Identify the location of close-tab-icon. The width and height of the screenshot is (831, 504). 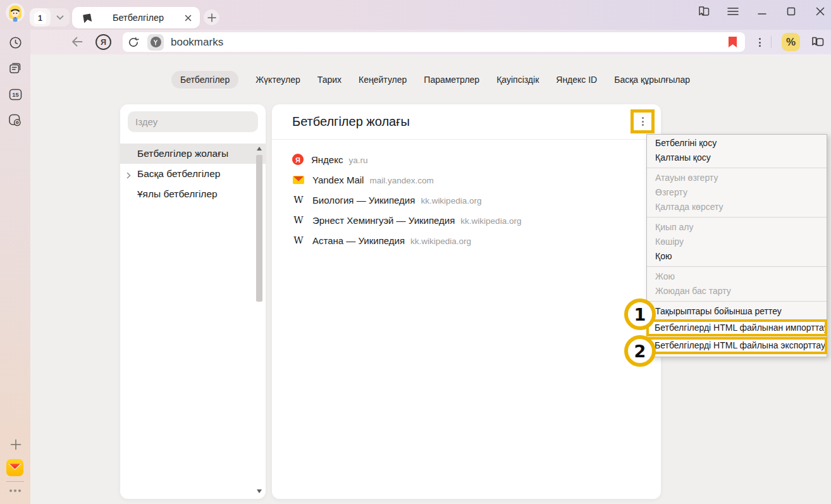
(188, 18).